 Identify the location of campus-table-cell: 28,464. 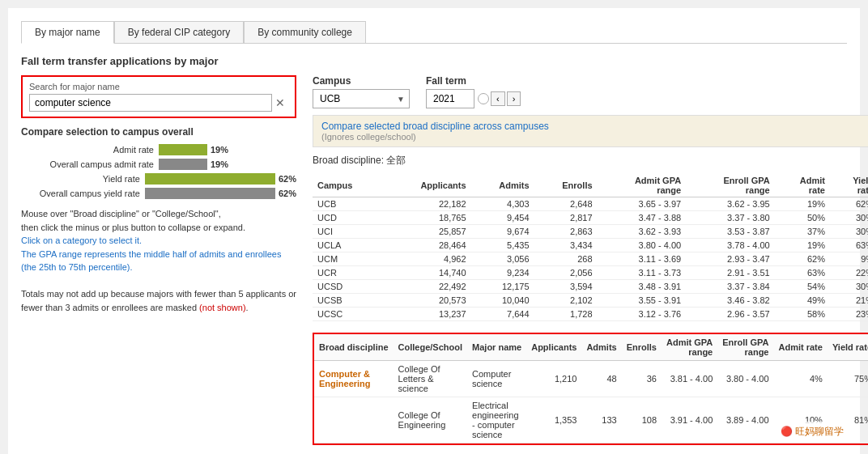
(428, 246).